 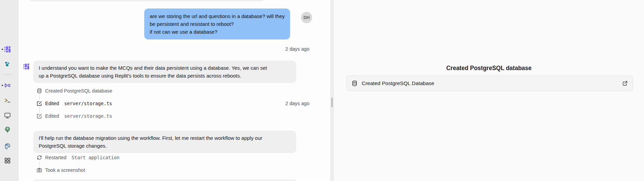 What do you see at coordinates (165, 68) in the screenshot?
I see `agent-message-line: I understand you want to make the MCQs a…` at bounding box center [165, 68].